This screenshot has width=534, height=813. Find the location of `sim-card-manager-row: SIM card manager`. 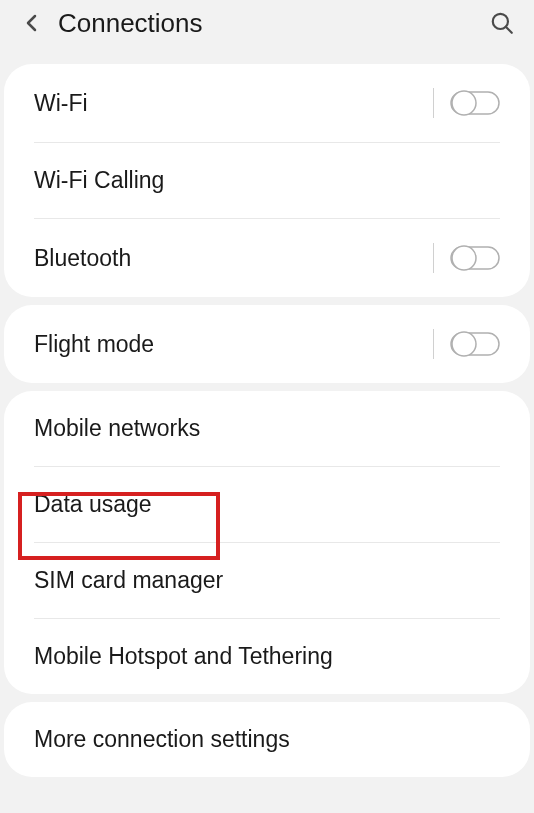

sim-card-manager-row: SIM card manager is located at coordinates (267, 580).